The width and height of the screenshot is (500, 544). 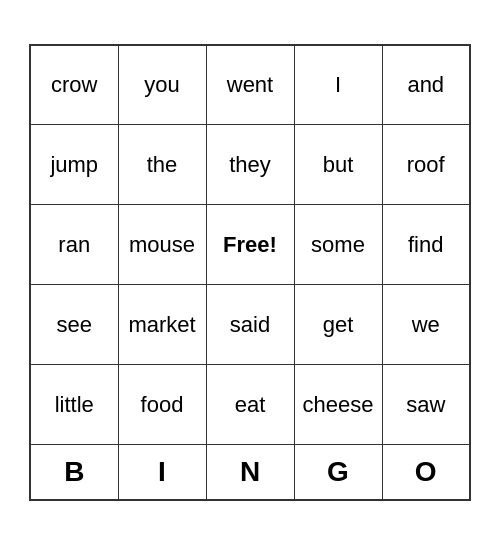 What do you see at coordinates (426, 245) in the screenshot?
I see `table-cell: find` at bounding box center [426, 245].